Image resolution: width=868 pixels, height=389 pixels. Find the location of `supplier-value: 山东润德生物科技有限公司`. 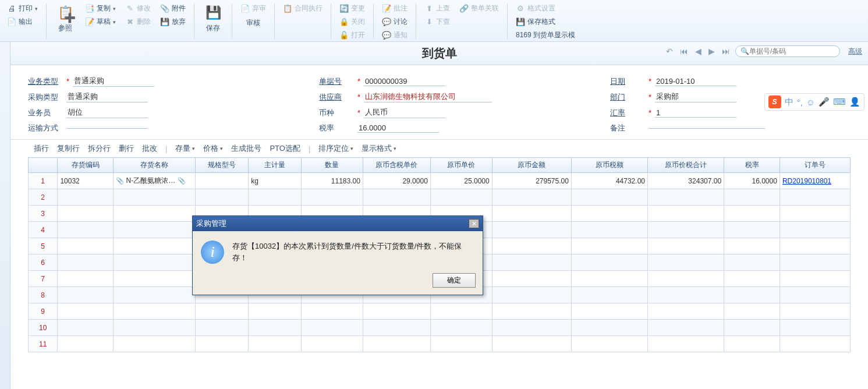

supplier-value: 山东润德生物科技有限公司 is located at coordinates (428, 97).